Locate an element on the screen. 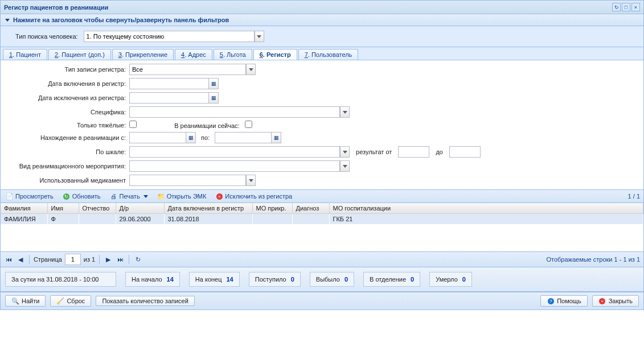  reload-icon: ↻ is located at coordinates (138, 259).